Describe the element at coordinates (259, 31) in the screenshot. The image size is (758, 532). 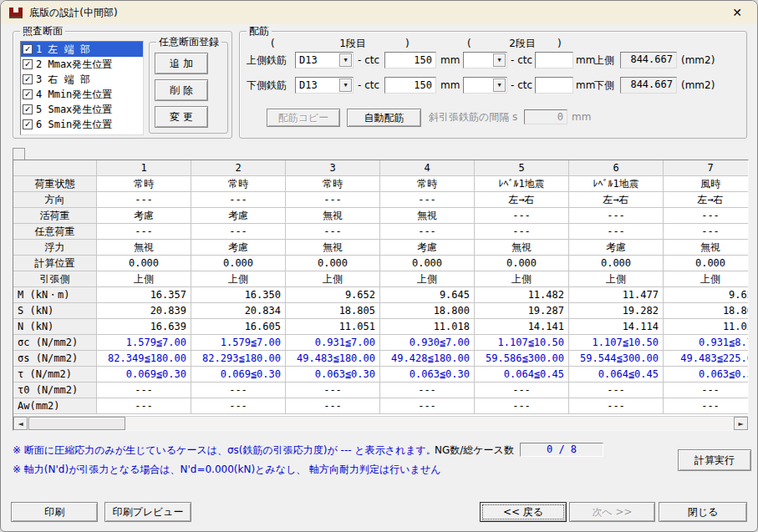
I see `rebar-group-label: 配筋` at that location.